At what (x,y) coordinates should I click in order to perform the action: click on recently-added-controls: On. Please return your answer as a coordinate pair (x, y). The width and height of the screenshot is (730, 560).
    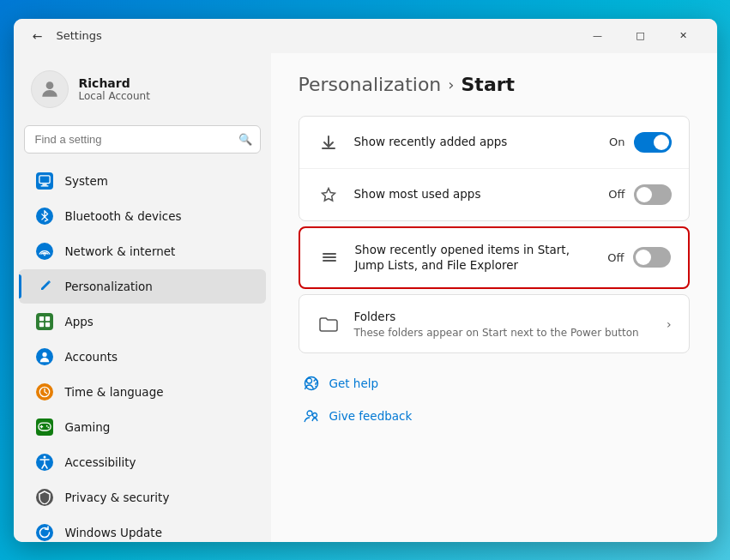
    Looking at the image, I should click on (640, 142).